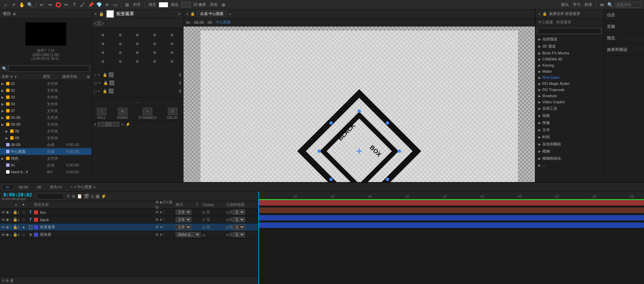 This screenshot has height=284, width=644. What do you see at coordinates (570, 71) in the screenshot?
I see `effects-section-5: ▶ Matte` at bounding box center [570, 71].